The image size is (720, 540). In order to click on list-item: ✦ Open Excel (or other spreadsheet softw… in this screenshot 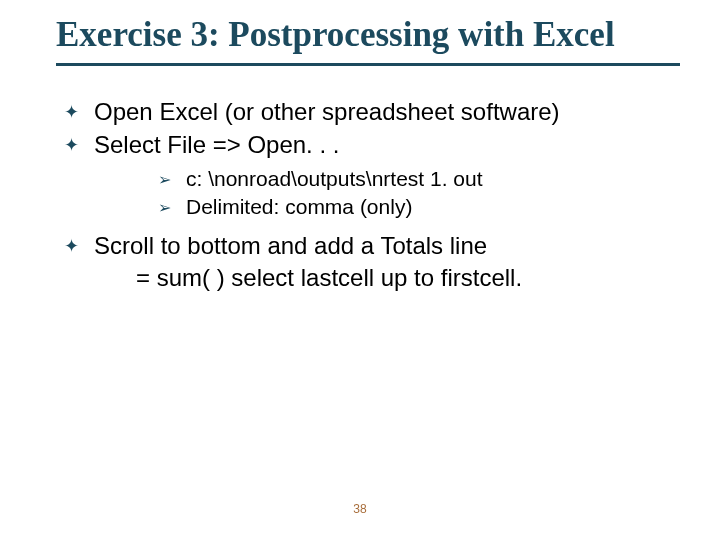, I will do `click(371, 112)`.